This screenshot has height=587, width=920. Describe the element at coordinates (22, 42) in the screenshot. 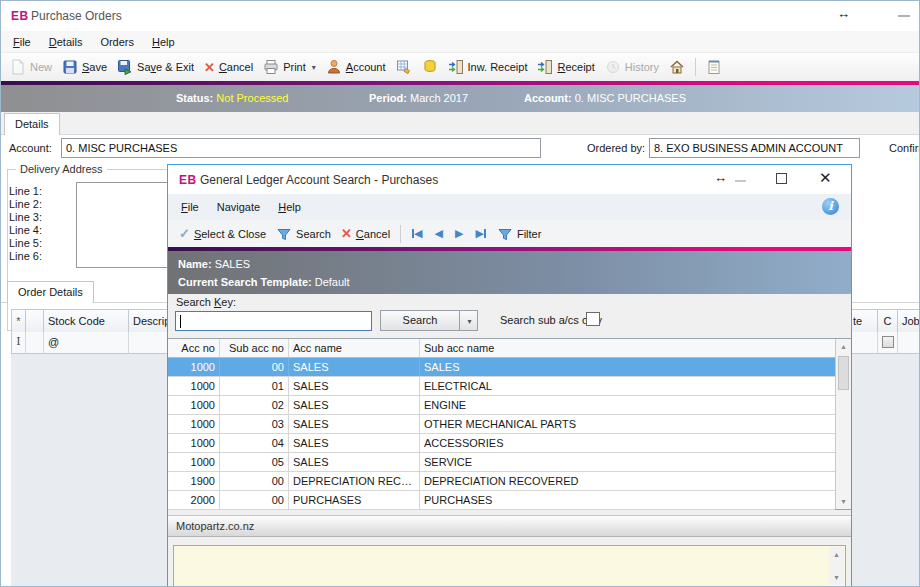

I see `menu-file: File` at that location.